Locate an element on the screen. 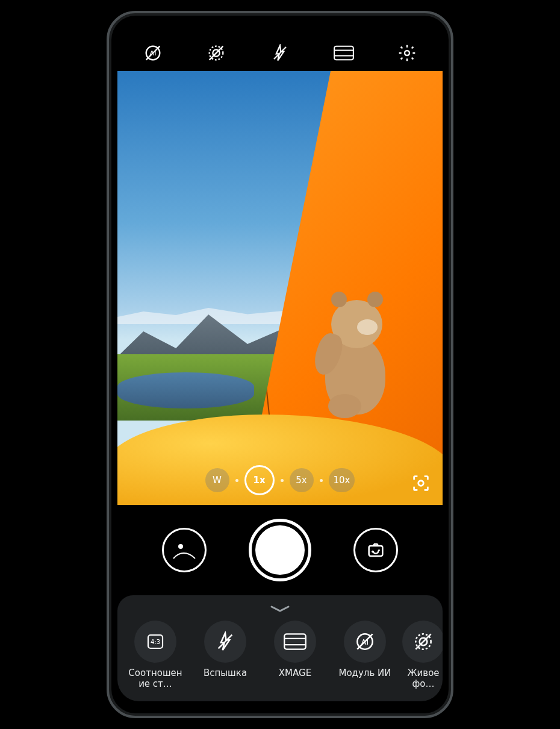 Image resolution: width=560 pixels, height=729 pixels. settings-icon is located at coordinates (407, 53).